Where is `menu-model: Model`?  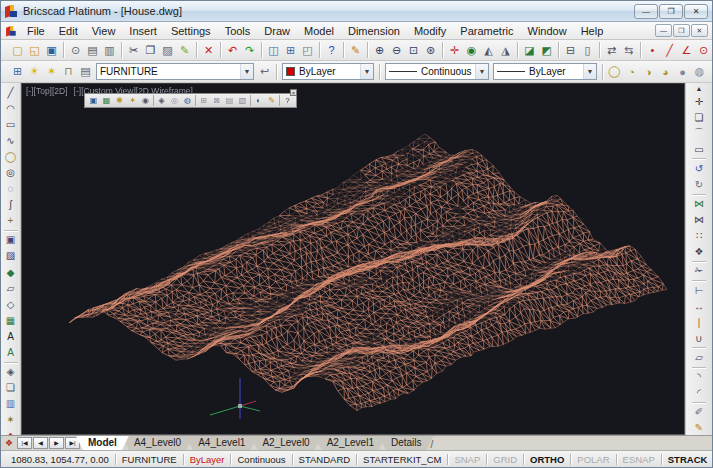 menu-model: Model is located at coordinates (319, 31).